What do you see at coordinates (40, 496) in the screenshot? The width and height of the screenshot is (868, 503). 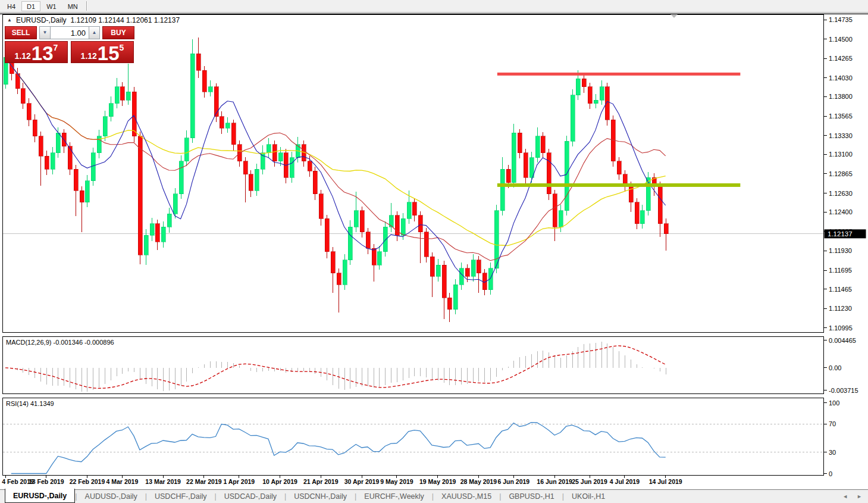 I see `tab-eurusd-daily: EURUSD-,Daily` at bounding box center [40, 496].